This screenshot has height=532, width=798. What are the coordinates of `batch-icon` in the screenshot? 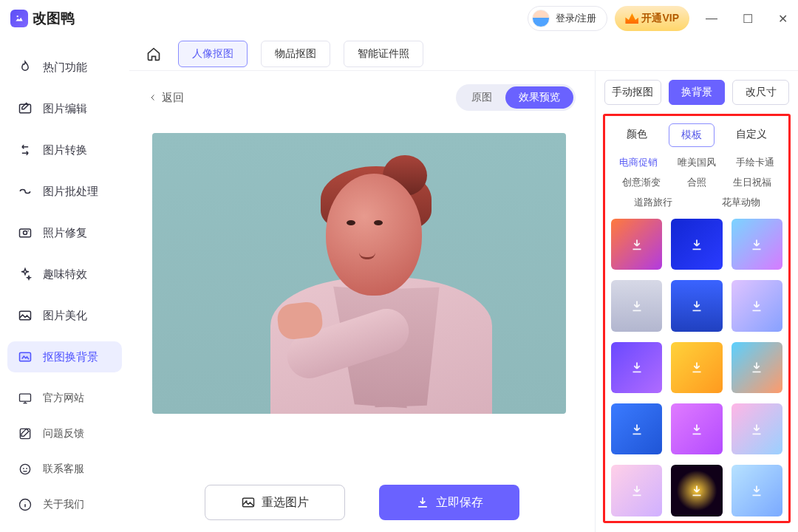 It's located at (25, 191).